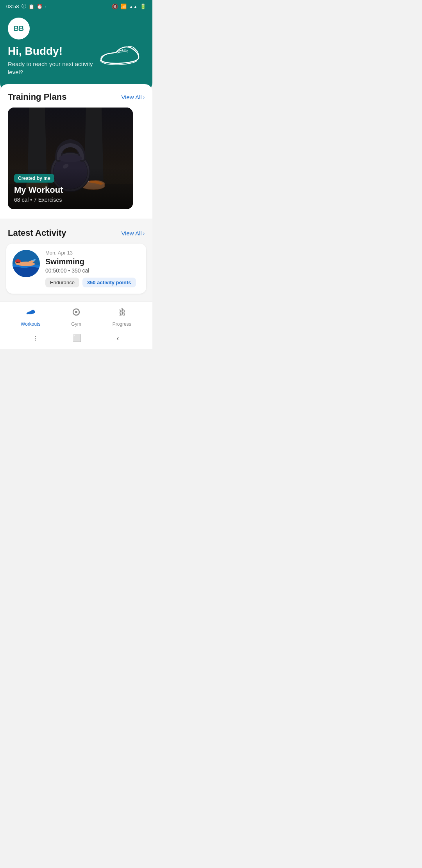  Describe the element at coordinates (122, 317) in the screenshot. I see `nav-progress: Progress` at that location.